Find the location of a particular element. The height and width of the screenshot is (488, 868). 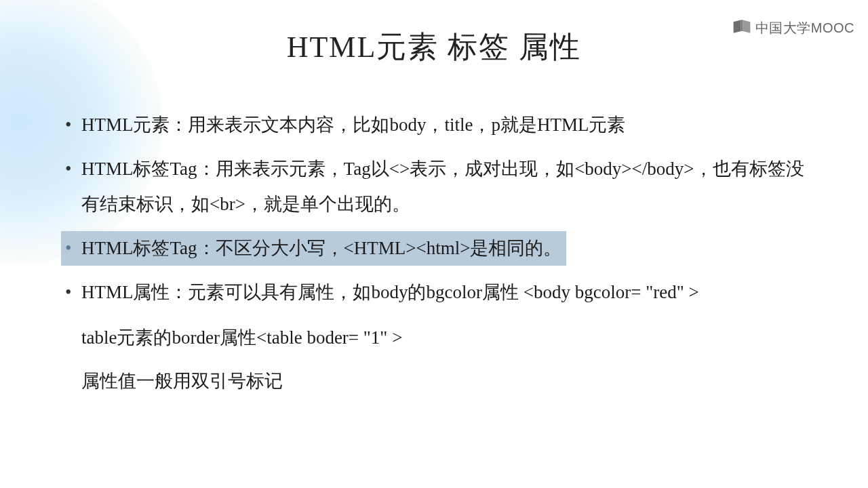

bullet-item-highlighted: HTML标签Tag：不区分大小写，<HTML><html>是相同的。 is located at coordinates (313, 248).